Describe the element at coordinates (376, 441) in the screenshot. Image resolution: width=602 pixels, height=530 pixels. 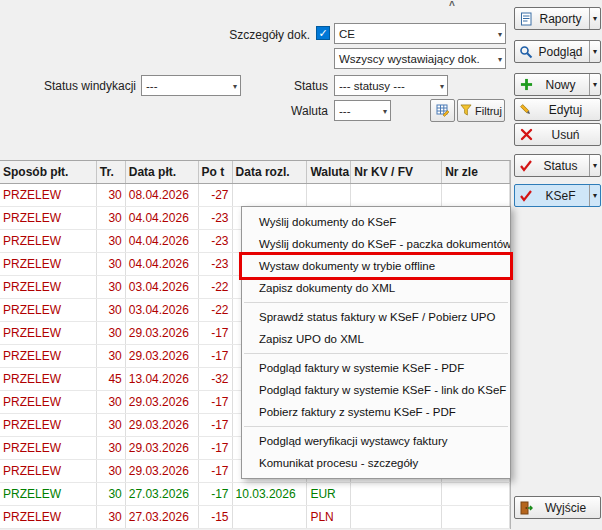
I see `menu-item: Podgląd weryfikacji wystawcy faktury` at that location.